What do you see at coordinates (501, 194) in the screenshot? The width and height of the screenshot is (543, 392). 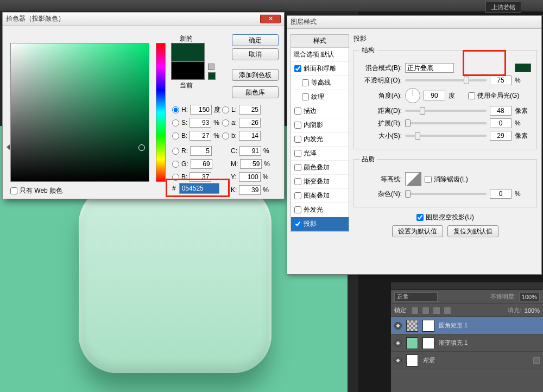 I see `noise-input` at bounding box center [501, 194].